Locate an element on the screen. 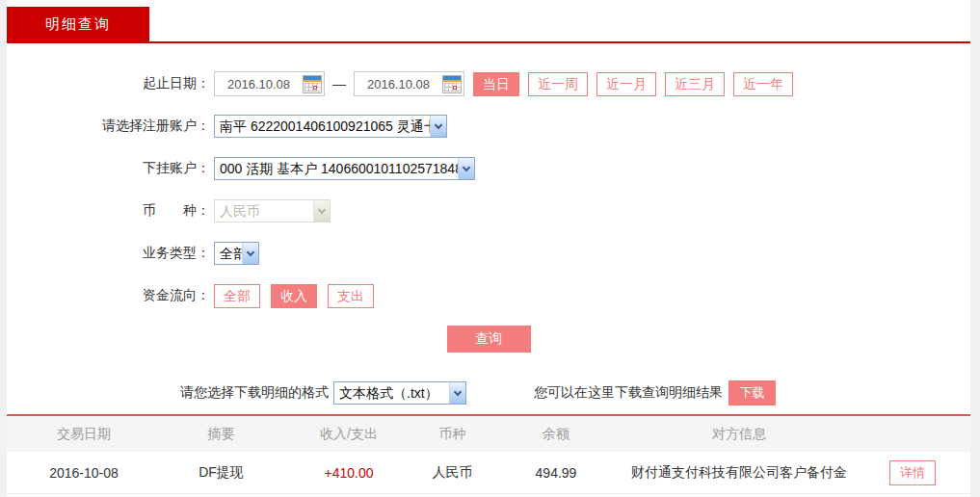  business-type-label: 业务类型： is located at coordinates (108, 253).